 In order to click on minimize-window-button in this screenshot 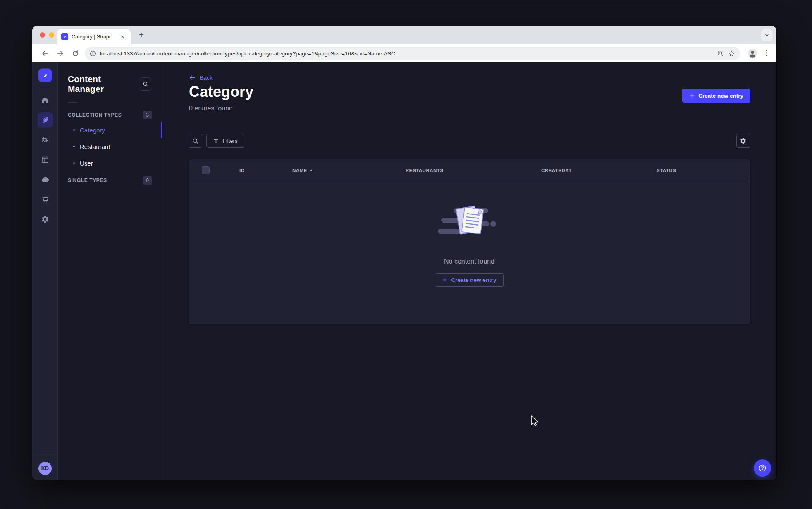, I will do `click(51, 35)`.